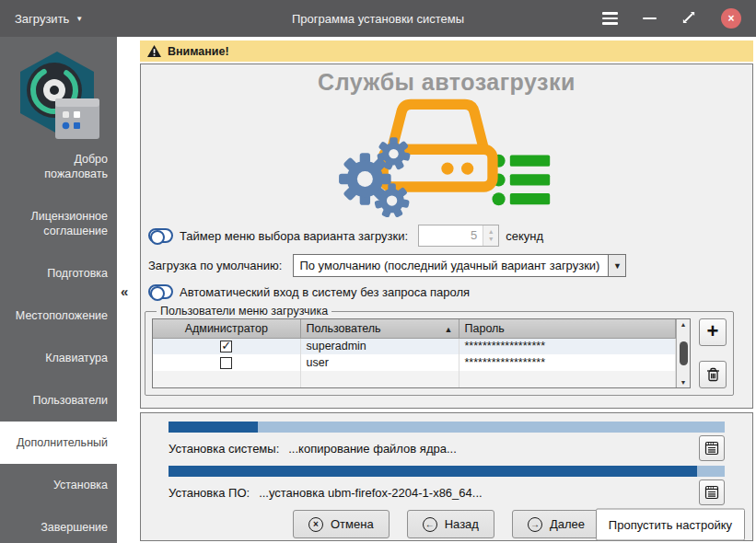 This screenshot has height=543, width=756. What do you see at coordinates (713, 375) in the screenshot?
I see `trash-icon` at bounding box center [713, 375].